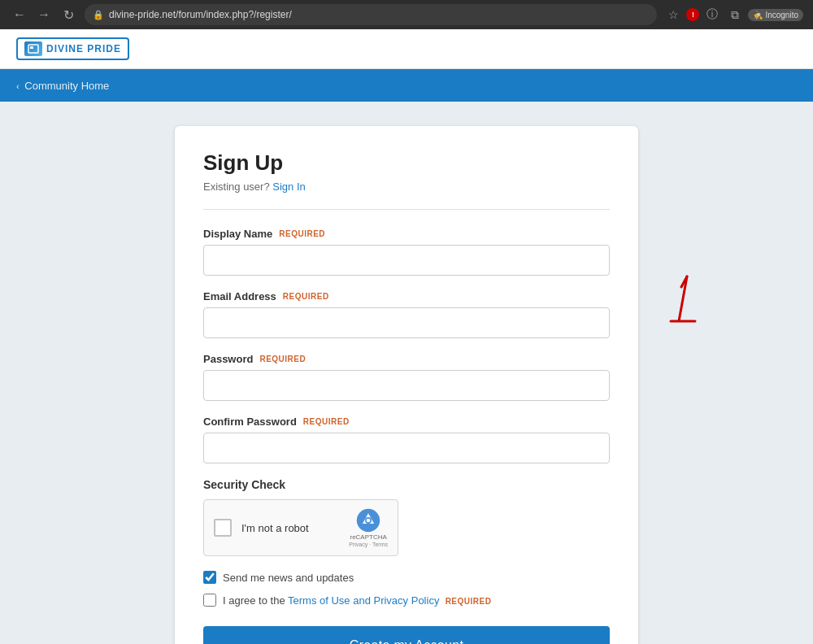 The height and width of the screenshot is (644, 813). I want to click on recaptcha-checkbox, so click(223, 528).